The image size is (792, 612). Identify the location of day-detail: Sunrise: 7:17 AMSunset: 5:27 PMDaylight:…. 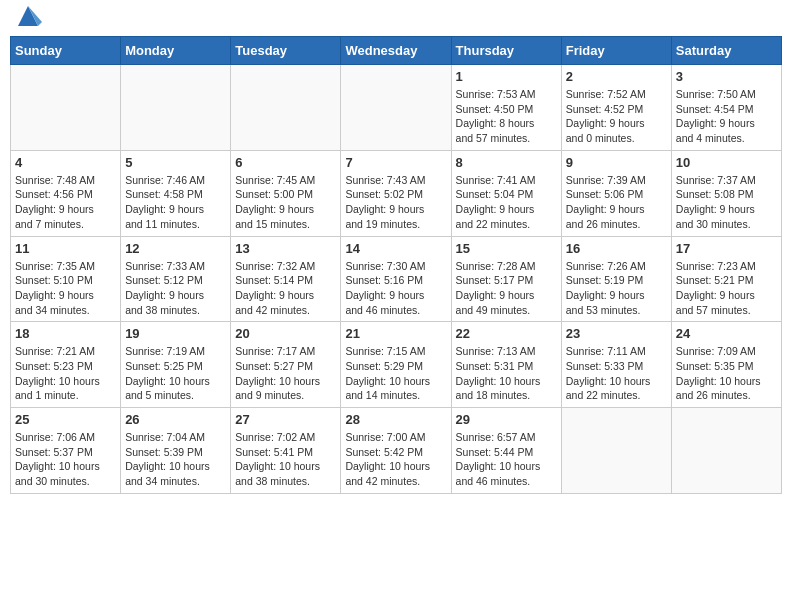
(286, 374).